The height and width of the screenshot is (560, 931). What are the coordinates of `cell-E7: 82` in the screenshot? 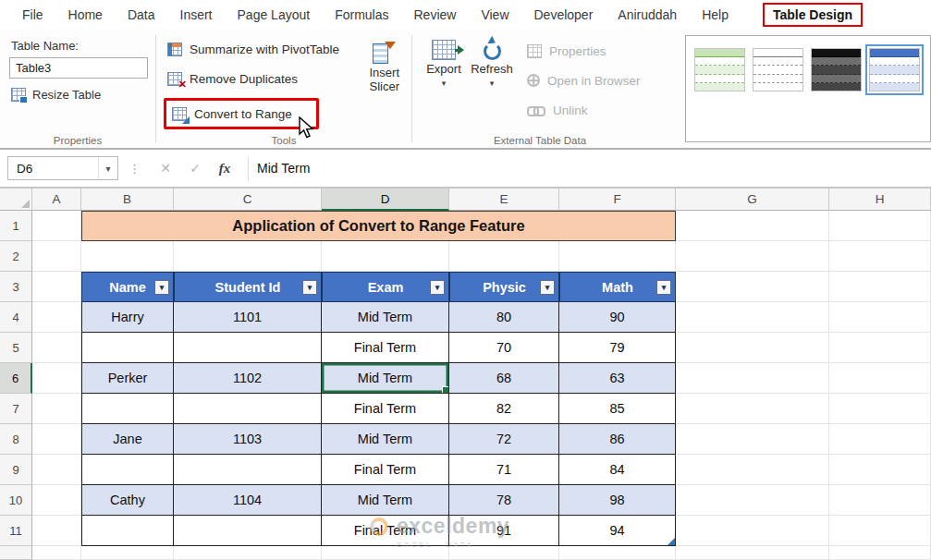 It's located at (505, 408).